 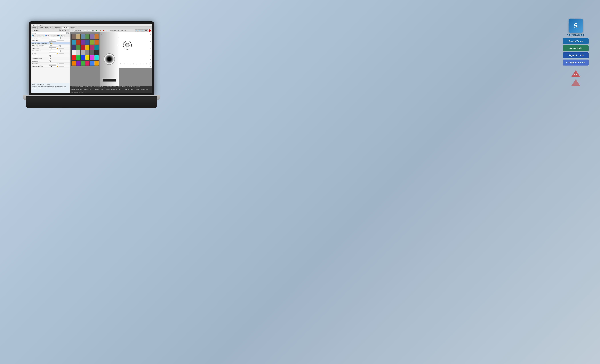 What do you see at coordinates (136, 31) in the screenshot?
I see `zoom-in-button: 🔍` at bounding box center [136, 31].